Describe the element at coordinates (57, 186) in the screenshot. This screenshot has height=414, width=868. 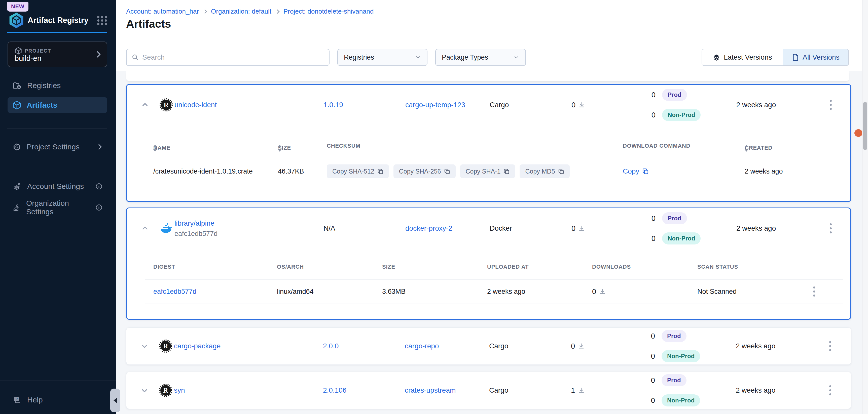
I see `sidebar-item-account-settings: Account Settings` at that location.